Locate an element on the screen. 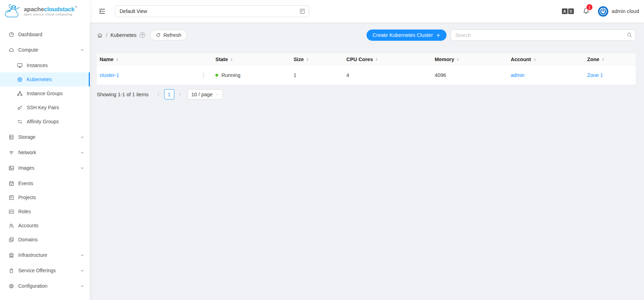 This screenshot has height=300, width=644. column-header-name: Name▲▼ is located at coordinates (155, 60).